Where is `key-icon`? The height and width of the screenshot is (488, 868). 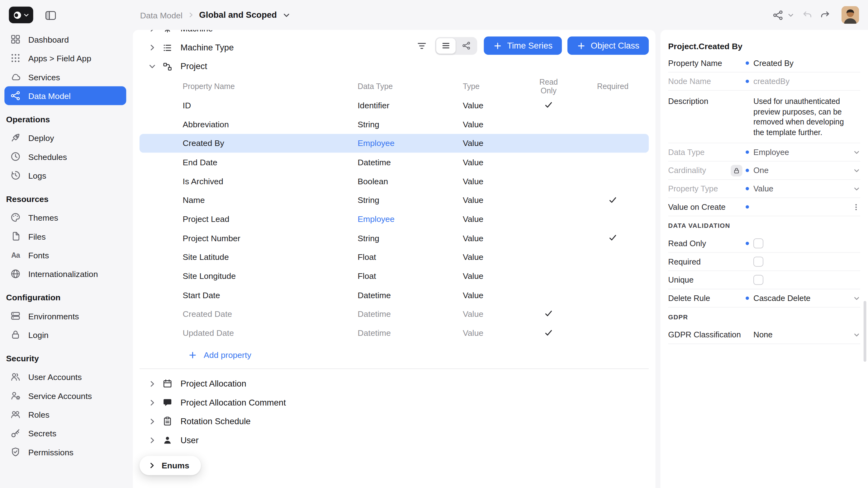 key-icon is located at coordinates (16, 433).